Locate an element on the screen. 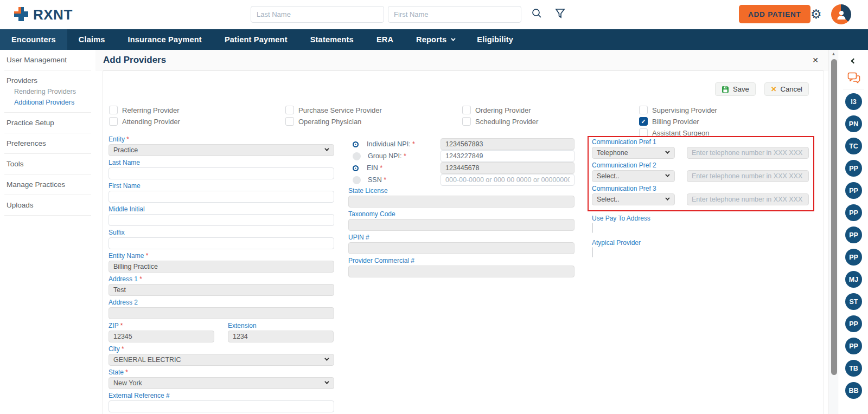  chat-bubbles-icon is located at coordinates (854, 78).